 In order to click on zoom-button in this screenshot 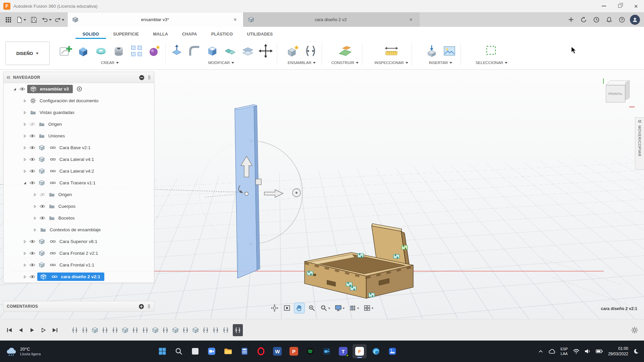, I will do `click(312, 308)`.